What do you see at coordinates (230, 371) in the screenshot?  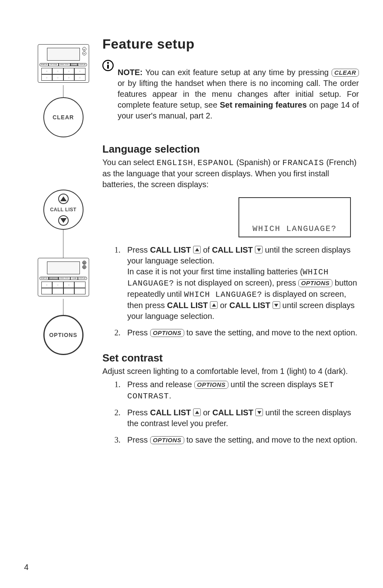 I see `contrast-intro: Adjust screen lighting to a comfortable …` at bounding box center [230, 371].